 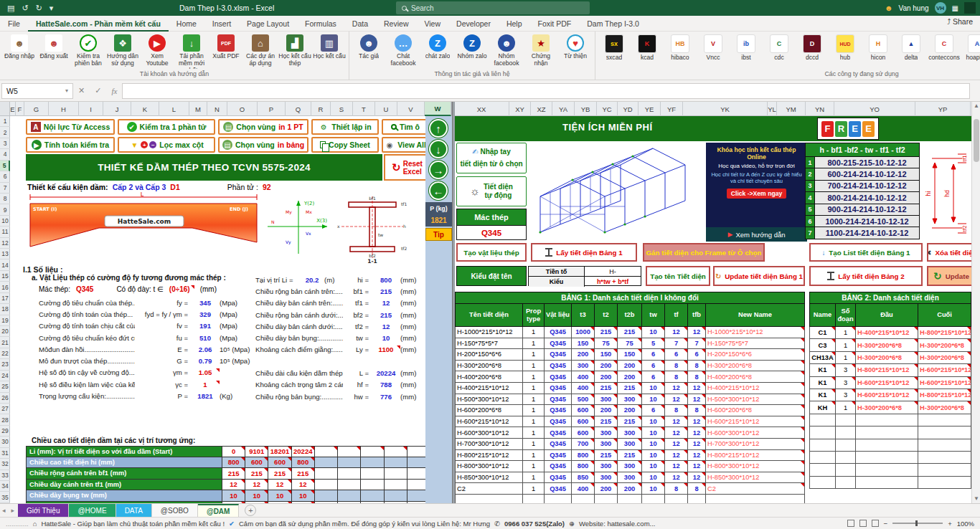 What do you see at coordinates (205, 350) in the screenshot?
I see `mat-left-value-4: 2.06` at bounding box center [205, 350].